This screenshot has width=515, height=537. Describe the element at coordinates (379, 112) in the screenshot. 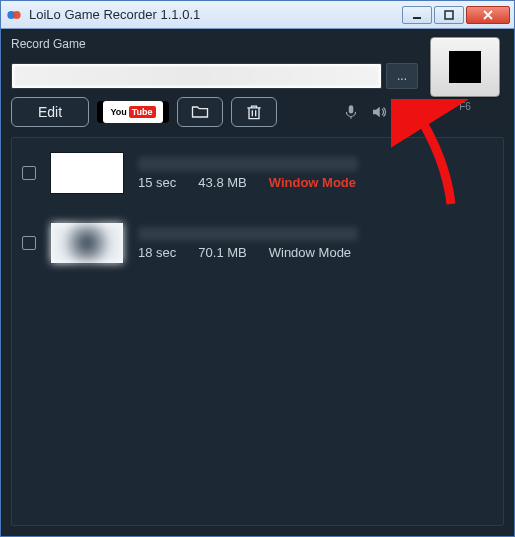

I see `sound-button` at that location.